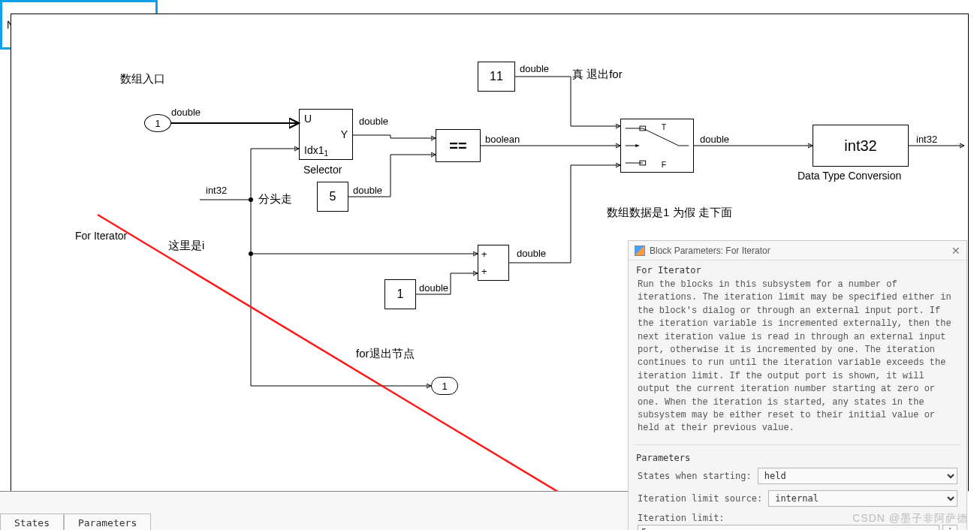 Image resolution: width=980 pixels, height=530 pixels. I want to click on sig-boolean: boolean, so click(502, 140).